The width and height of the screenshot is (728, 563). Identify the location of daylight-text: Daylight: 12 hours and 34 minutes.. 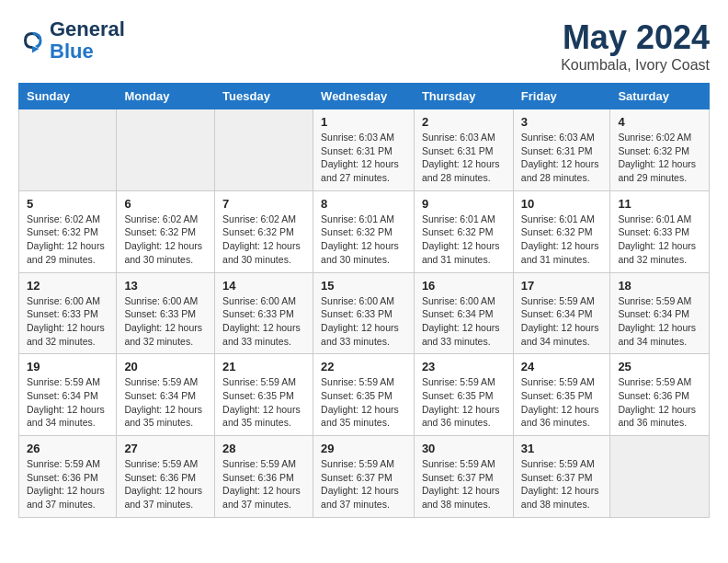
(660, 335).